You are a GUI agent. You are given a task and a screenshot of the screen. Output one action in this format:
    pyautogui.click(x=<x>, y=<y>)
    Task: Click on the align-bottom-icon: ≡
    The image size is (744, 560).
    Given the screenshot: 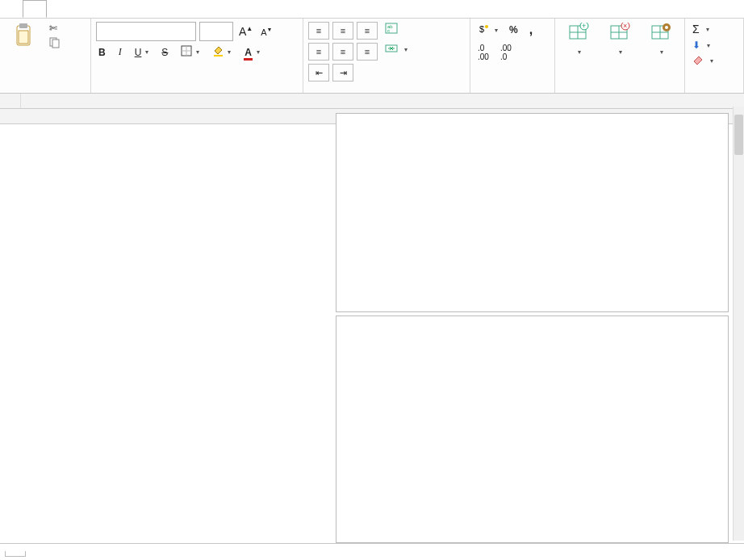 What is the action you would take?
    pyautogui.click(x=367, y=31)
    